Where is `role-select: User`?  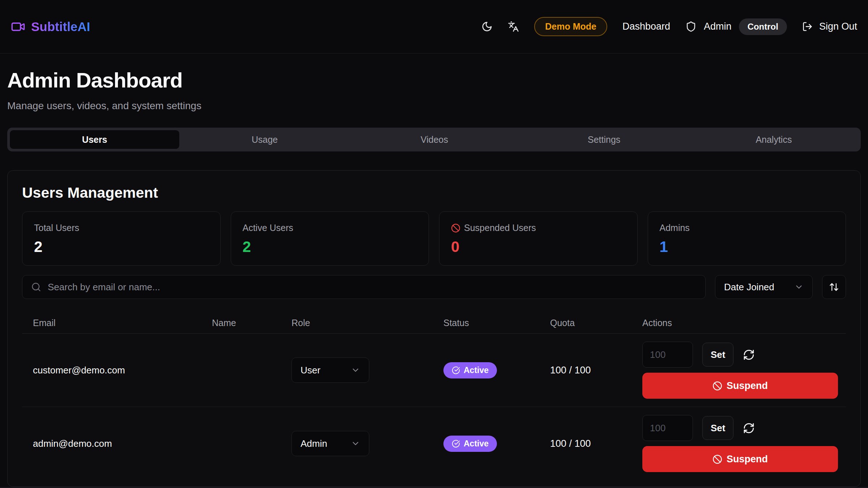
role-select: User is located at coordinates (331, 370).